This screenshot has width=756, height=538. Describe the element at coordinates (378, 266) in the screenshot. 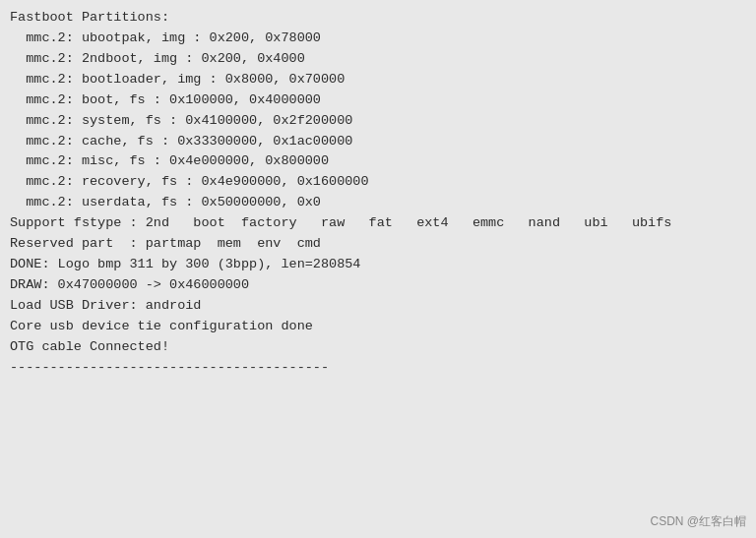

I see `terminal-line: DONE: Logo bmp 311 by 300 (3bpp), len=28…` at that location.